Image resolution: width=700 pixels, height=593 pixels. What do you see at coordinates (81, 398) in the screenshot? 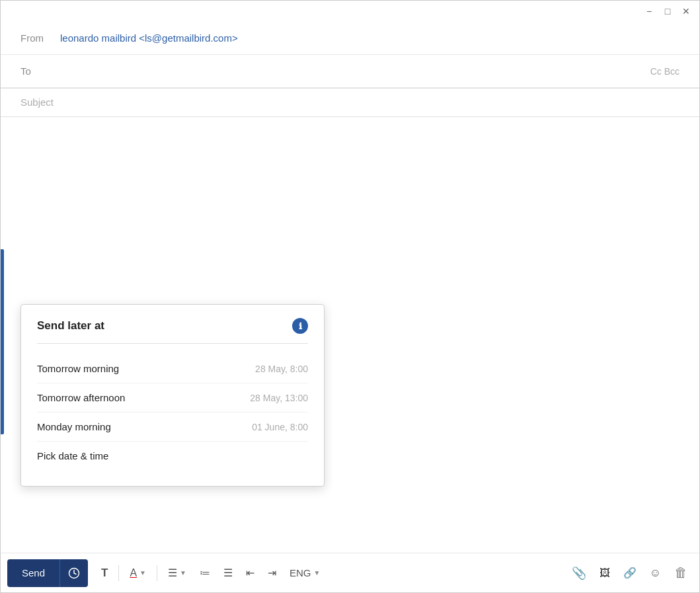
I see `option-label-1: Tomorrow afternoon` at bounding box center [81, 398].